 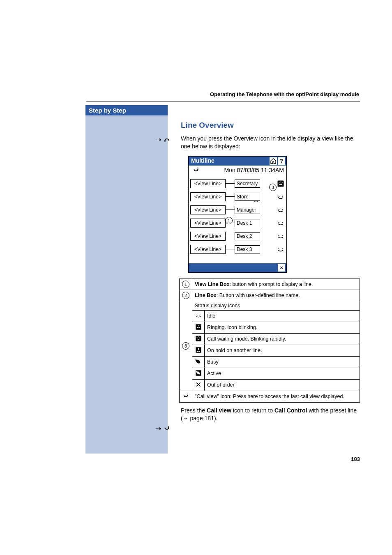 I want to click on phone-active-icon, so click(x=198, y=373).